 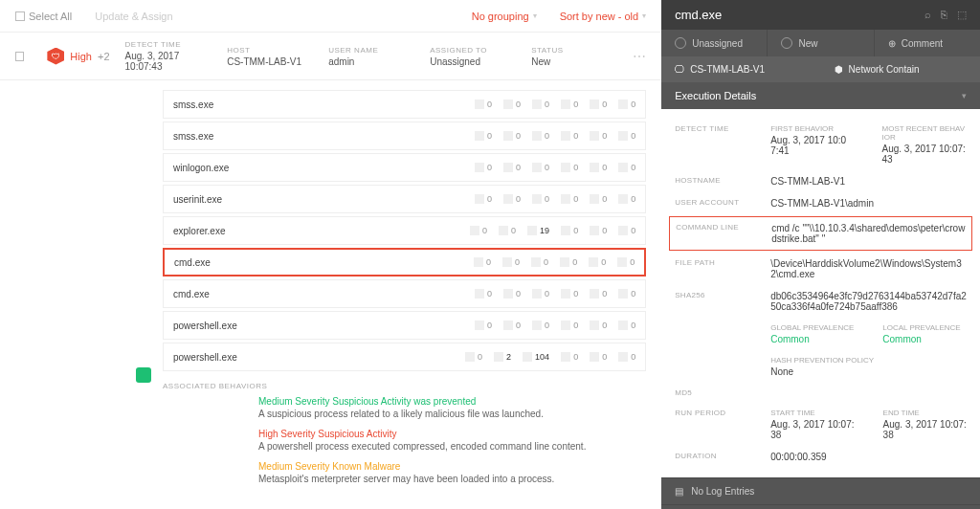 I want to click on exec-details-header: Execution Details▾, so click(x=821, y=96).